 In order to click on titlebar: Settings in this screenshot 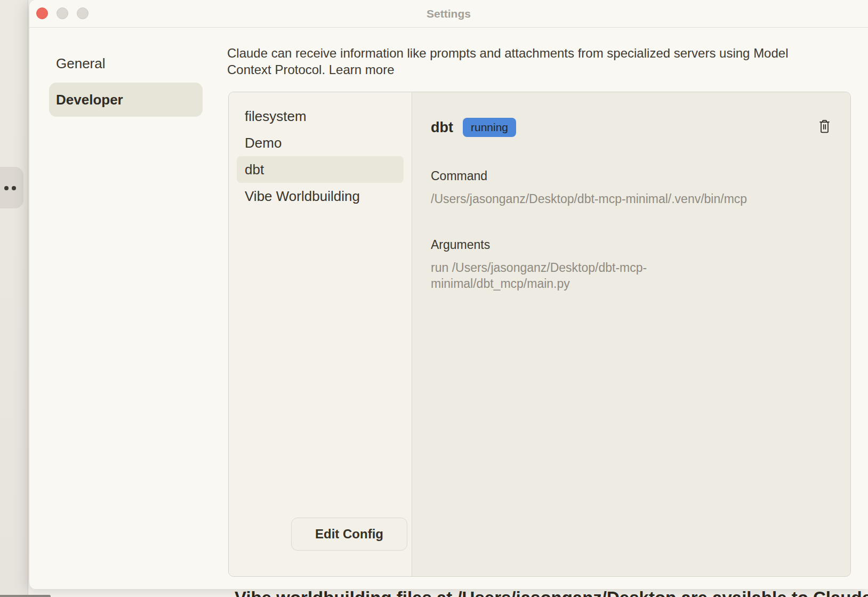, I will do `click(449, 14)`.